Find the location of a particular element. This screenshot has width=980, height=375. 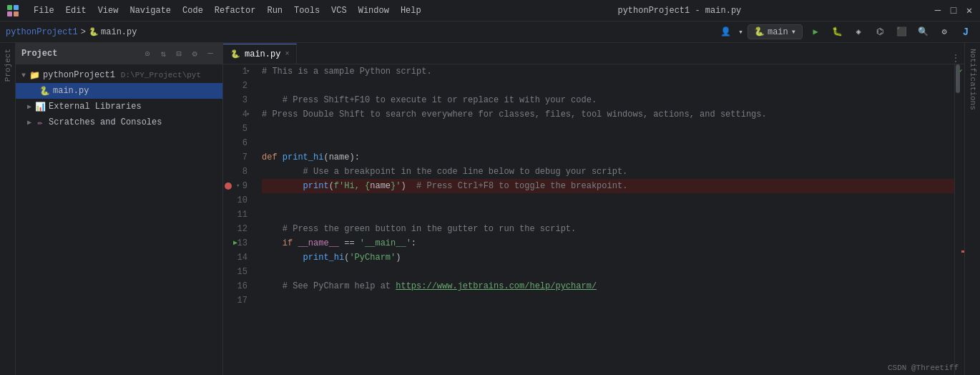

gutter-line-16: 16 is located at coordinates (238, 286).